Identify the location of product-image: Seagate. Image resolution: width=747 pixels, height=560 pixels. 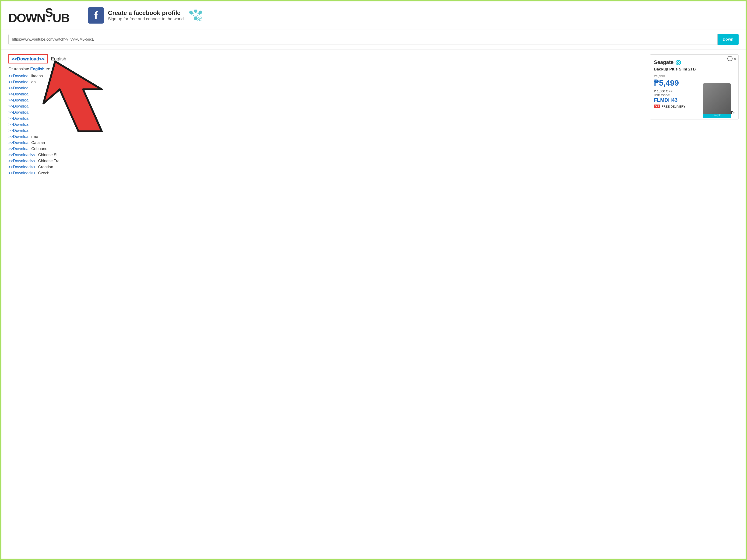
(717, 101).